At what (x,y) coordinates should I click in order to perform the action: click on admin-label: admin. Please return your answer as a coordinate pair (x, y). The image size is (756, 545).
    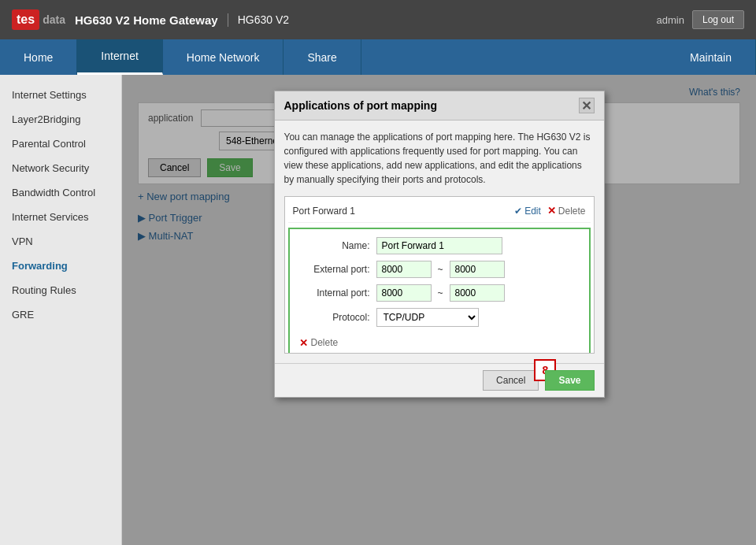
    Looking at the image, I should click on (671, 20).